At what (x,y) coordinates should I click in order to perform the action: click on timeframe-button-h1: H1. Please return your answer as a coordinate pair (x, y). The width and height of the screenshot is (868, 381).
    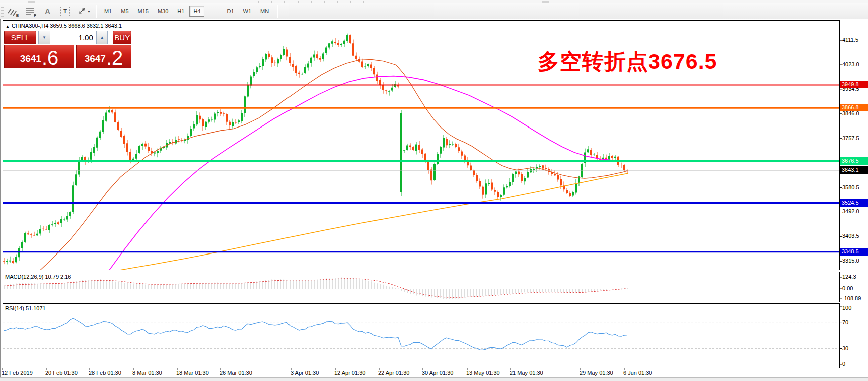
    Looking at the image, I should click on (181, 11).